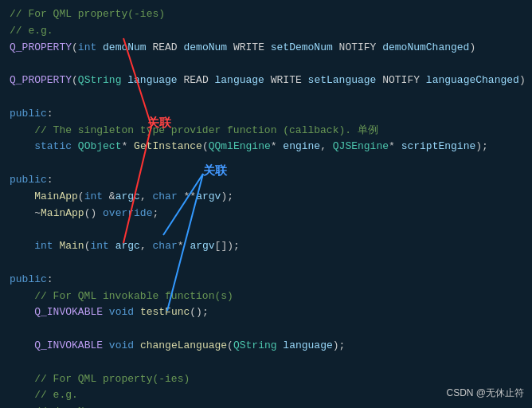 This screenshot has height=408, width=532. What do you see at coordinates (266, 81) in the screenshot?
I see `code-line-5: Q_PROPERTY(QString language READ languag…` at bounding box center [266, 81].